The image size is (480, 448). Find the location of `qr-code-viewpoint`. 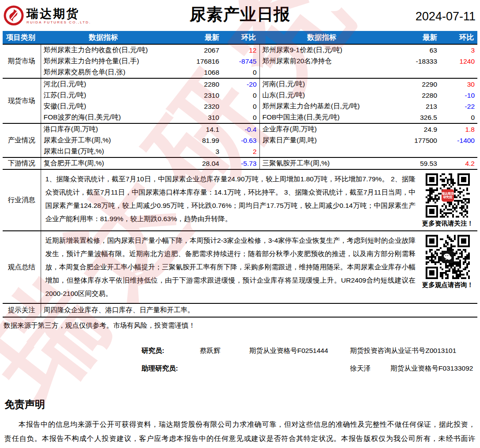

qr-code-viewpoint is located at coordinates (448, 257).